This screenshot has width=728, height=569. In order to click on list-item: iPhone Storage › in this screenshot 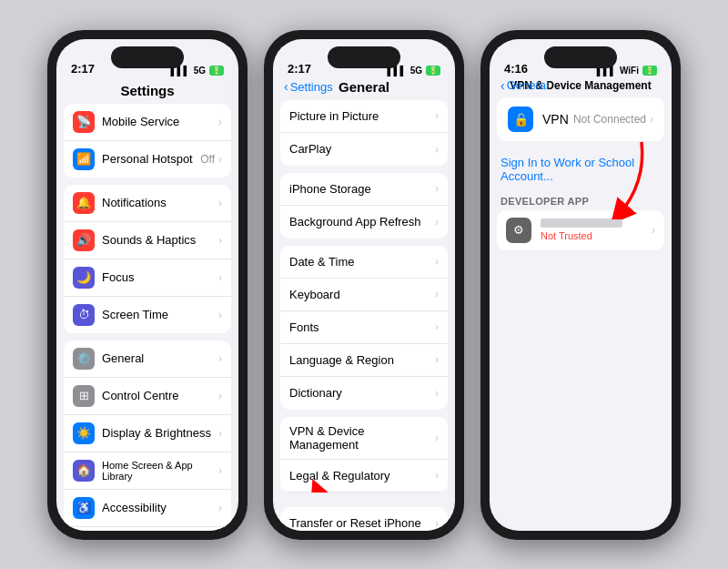, I will do `click(364, 189)`.